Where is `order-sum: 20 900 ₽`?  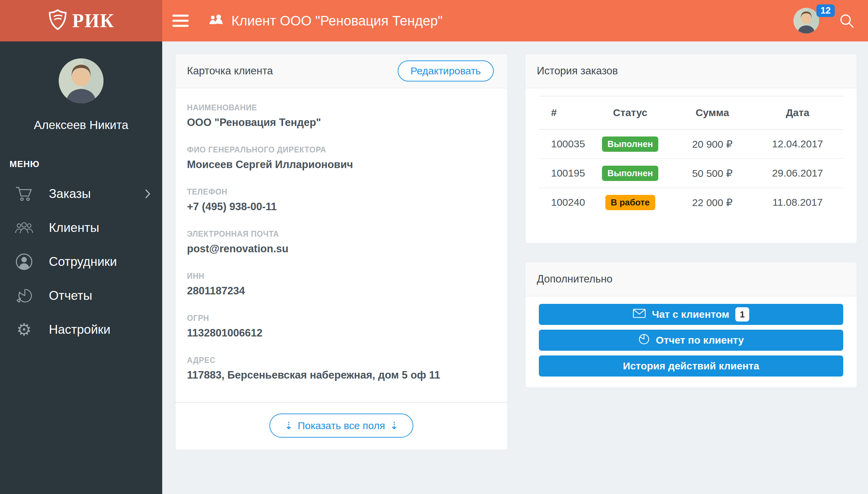 order-sum: 20 900 ₽ is located at coordinates (713, 144).